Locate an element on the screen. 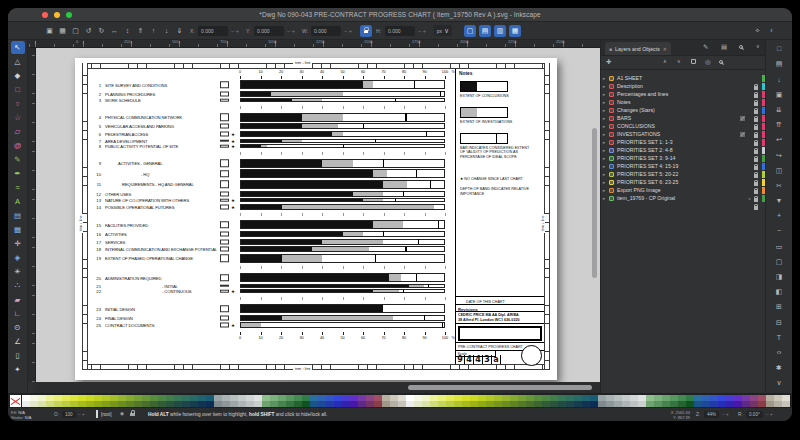 Image resolution: width=800 pixels, height=440 pixels. layer-name: INVESTIGATIONS is located at coordinates (638, 134).